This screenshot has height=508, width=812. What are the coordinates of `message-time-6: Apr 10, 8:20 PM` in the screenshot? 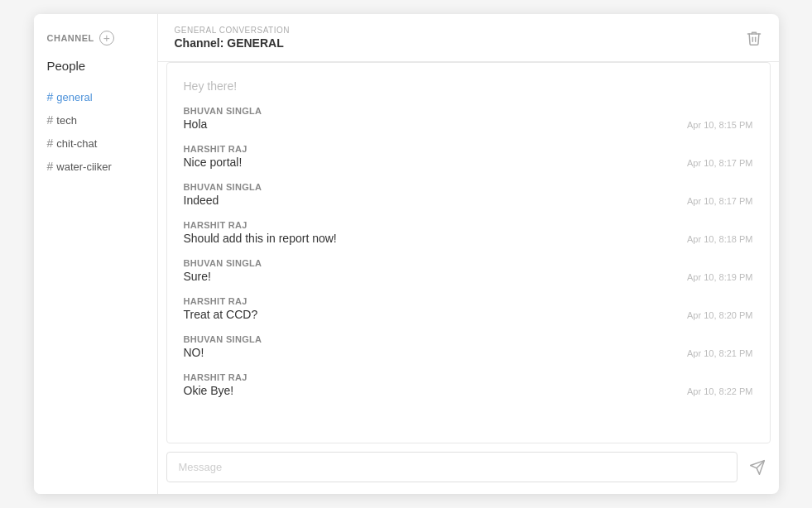 It's located at (720, 315).